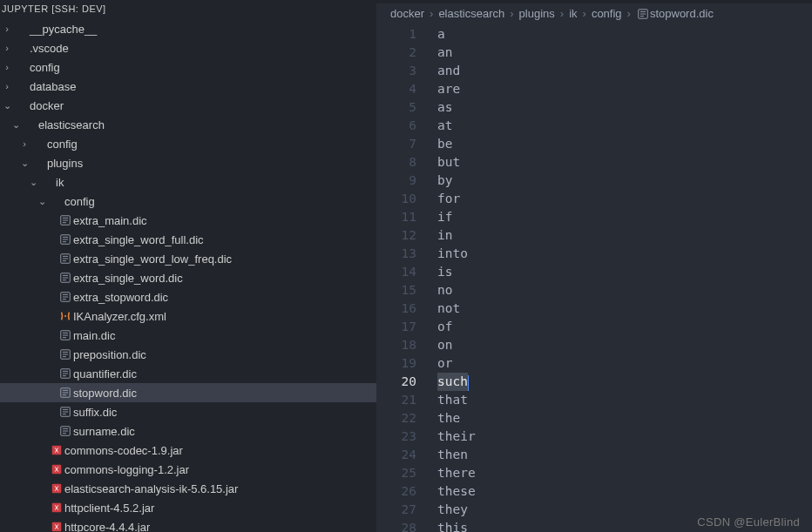 The height and width of the screenshot is (532, 812). I want to click on breadcrumb-item: plugins, so click(537, 14).